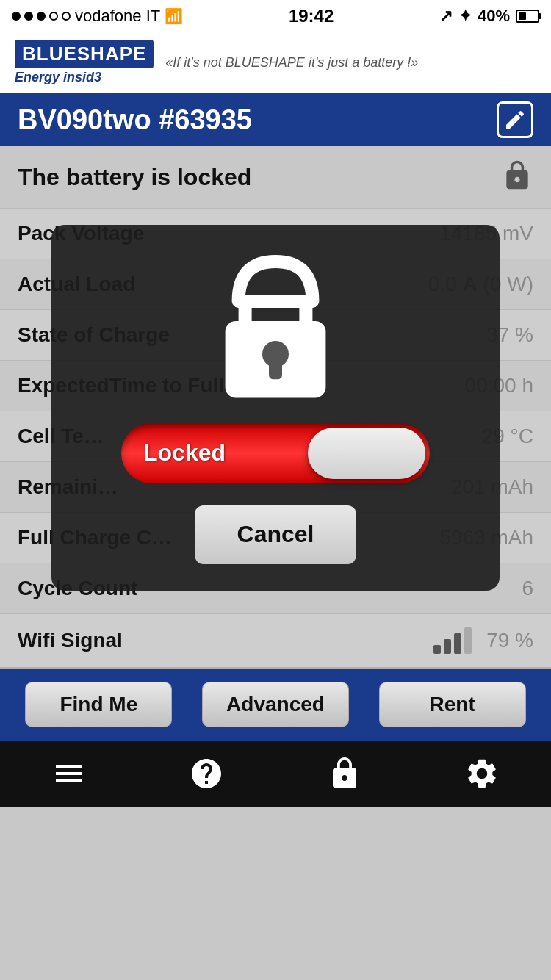 This screenshot has width=551, height=980. What do you see at coordinates (489, 16) in the screenshot?
I see `status-right: ↗ ✦ 40%` at bounding box center [489, 16].